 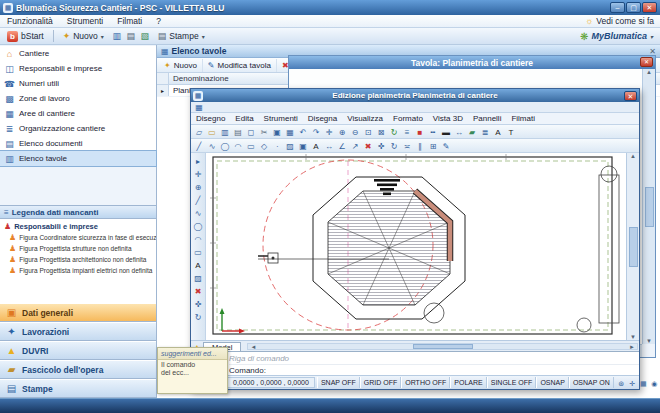 What do you see at coordinates (264, 146) in the screenshot?
I see `cad-toolbar-icon: ◇` at bounding box center [264, 146].